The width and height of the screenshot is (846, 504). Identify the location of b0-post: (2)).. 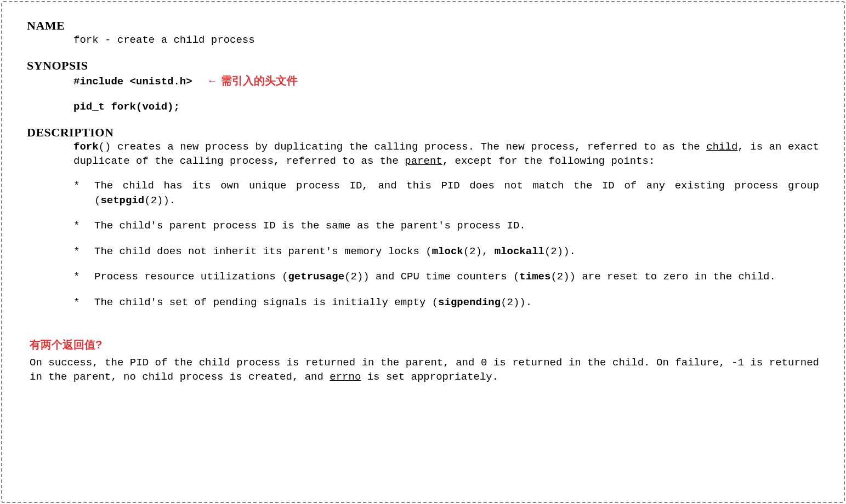
(160, 201).